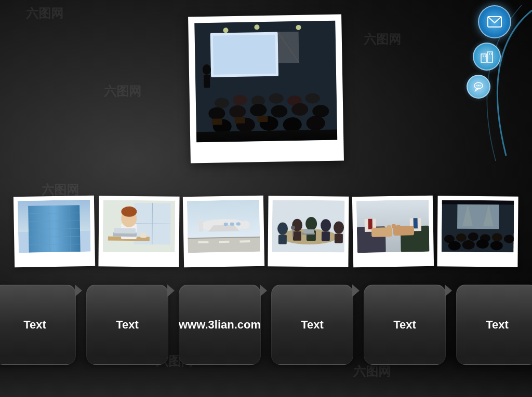 The height and width of the screenshot is (397, 532). Describe the element at coordinates (495, 22) in the screenshot. I see `envelope-icon` at that location.